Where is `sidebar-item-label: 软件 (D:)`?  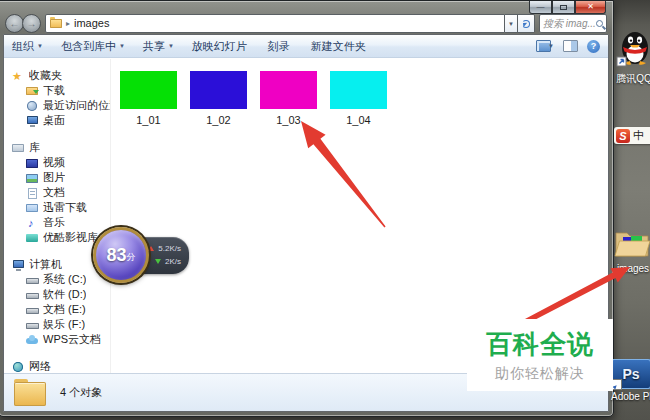 sidebar-item-label: 软件 (D:) is located at coordinates (64, 294).